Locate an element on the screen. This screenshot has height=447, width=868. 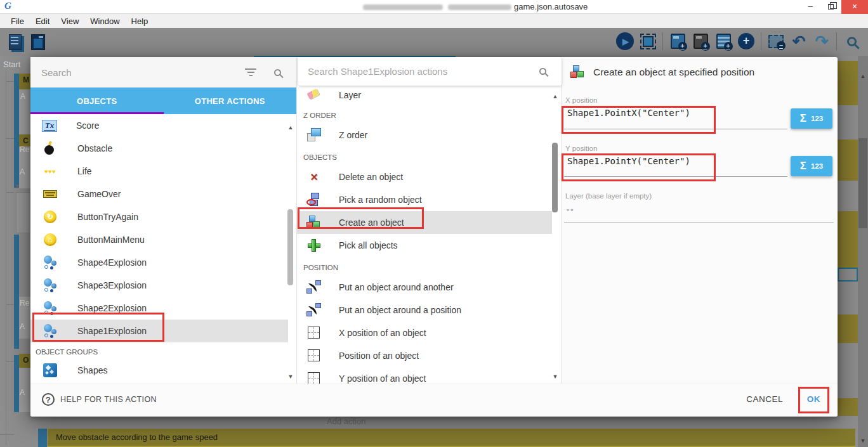
list-item-put-an-object-around-another: Put an object around another is located at coordinates (424, 287).